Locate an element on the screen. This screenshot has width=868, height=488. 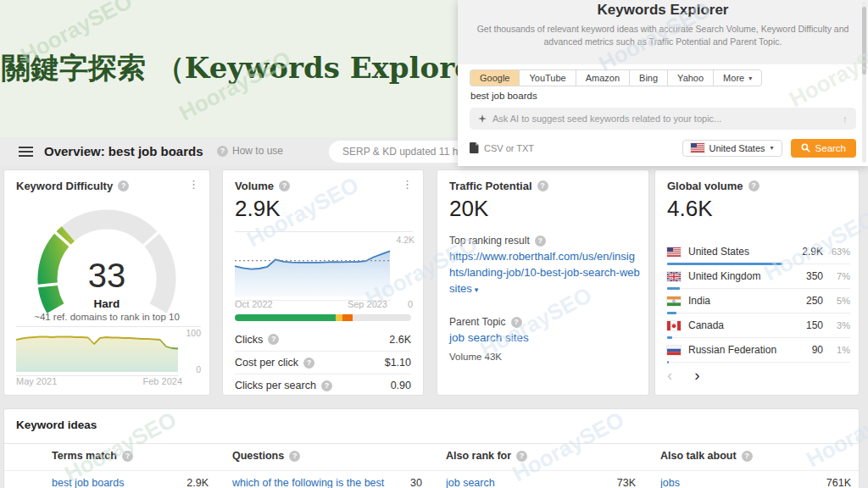
how-to-use-link: How to use is located at coordinates (250, 151).